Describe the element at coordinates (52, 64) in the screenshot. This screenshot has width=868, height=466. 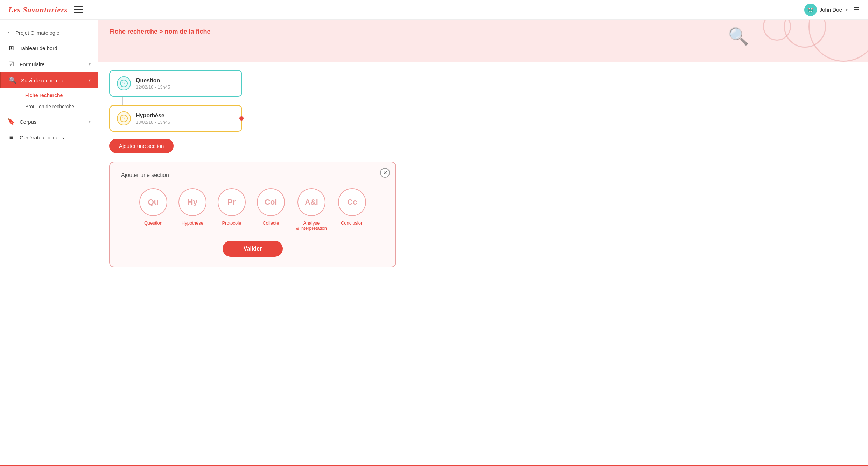
I see `sidebar-formulaire-label: Formulaire` at that location.